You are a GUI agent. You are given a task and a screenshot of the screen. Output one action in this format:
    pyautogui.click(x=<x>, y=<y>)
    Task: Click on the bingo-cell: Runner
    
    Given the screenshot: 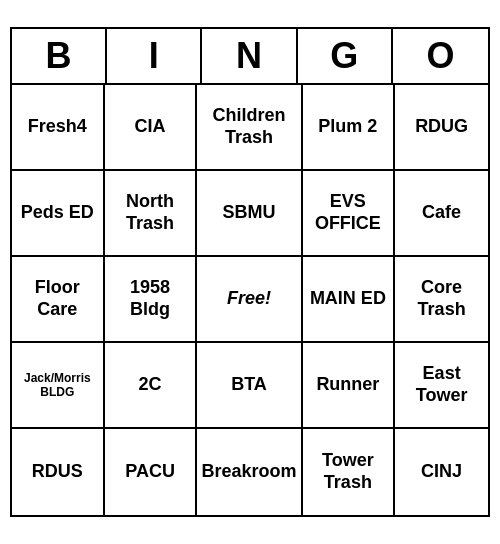 What is the action you would take?
    pyautogui.click(x=350, y=386)
    